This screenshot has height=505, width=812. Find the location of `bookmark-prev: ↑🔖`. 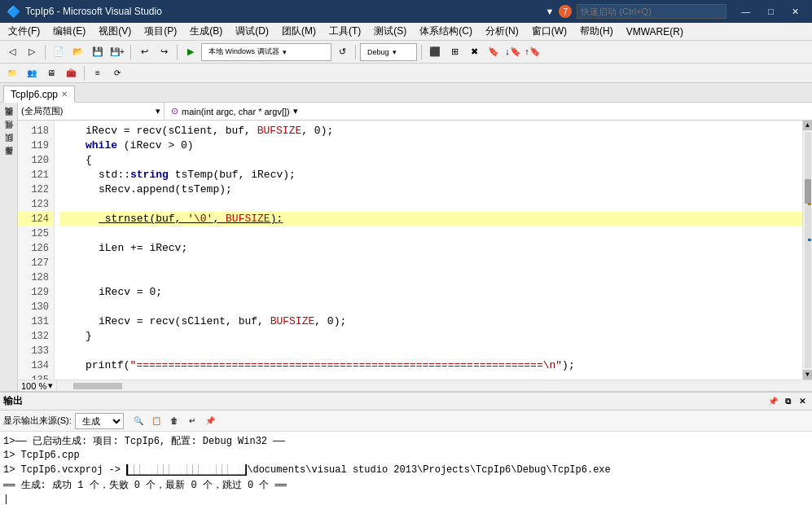

bookmark-prev: ↑🔖 is located at coordinates (533, 52).